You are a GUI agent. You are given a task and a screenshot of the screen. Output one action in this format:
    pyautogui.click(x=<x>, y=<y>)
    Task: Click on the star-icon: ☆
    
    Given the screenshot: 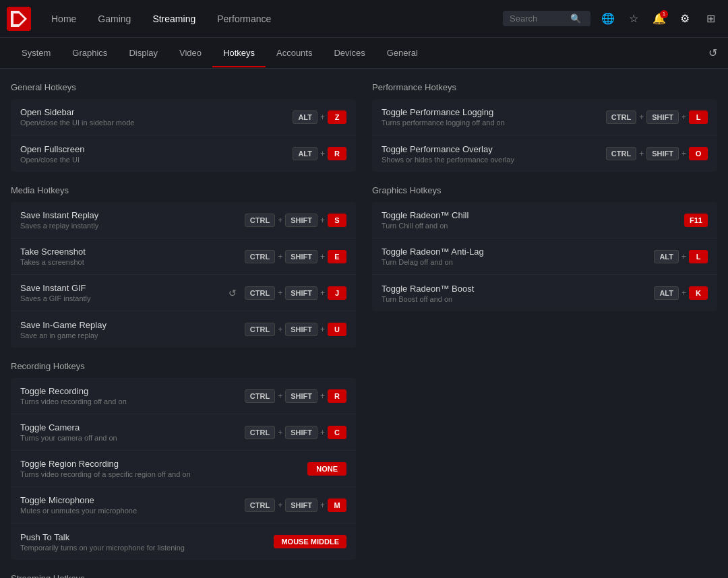 What is the action you would take?
    pyautogui.click(x=634, y=19)
    